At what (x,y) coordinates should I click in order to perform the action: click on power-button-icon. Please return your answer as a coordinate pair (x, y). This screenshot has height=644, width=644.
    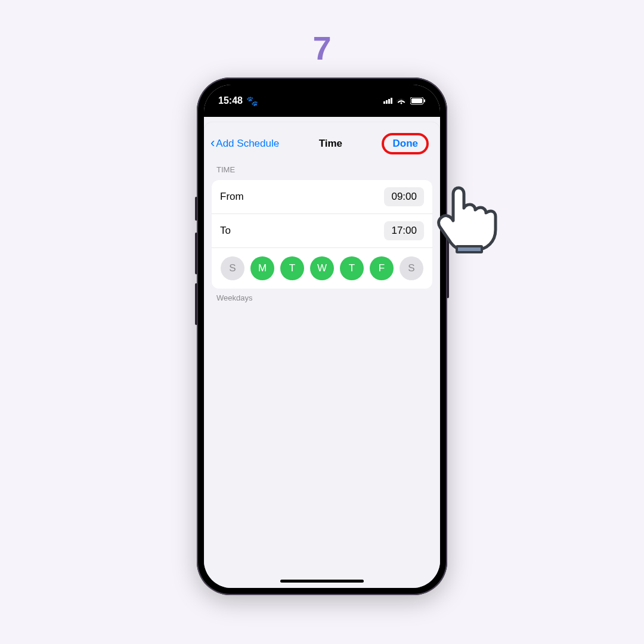
    Looking at the image, I should click on (448, 268).